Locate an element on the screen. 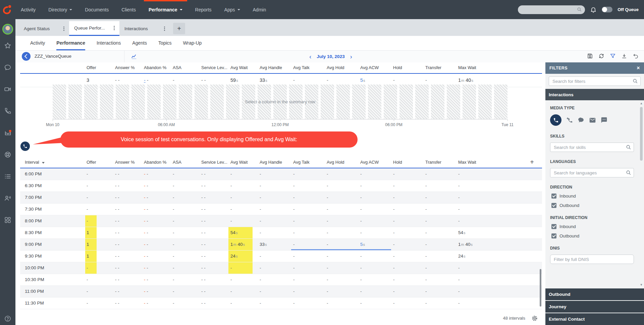 This screenshot has width=644, height=325. cell-avg-handle-8-00-pm: - is located at coordinates (274, 221).